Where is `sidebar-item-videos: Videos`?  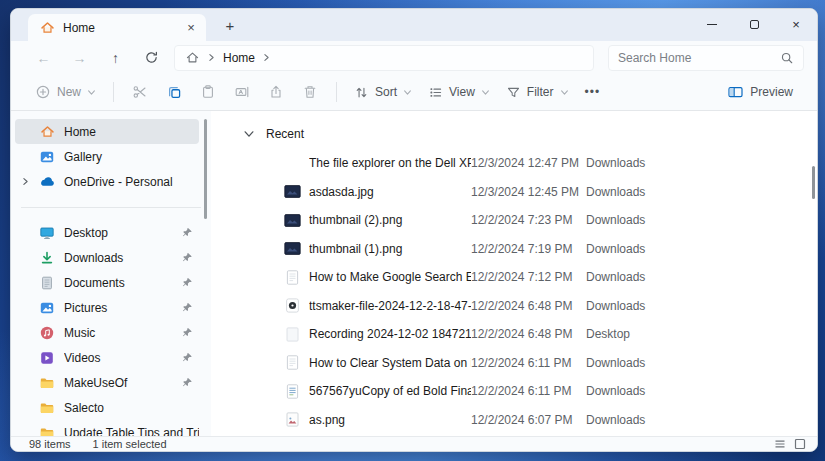 sidebar-item-videos: Videos is located at coordinates (107, 358).